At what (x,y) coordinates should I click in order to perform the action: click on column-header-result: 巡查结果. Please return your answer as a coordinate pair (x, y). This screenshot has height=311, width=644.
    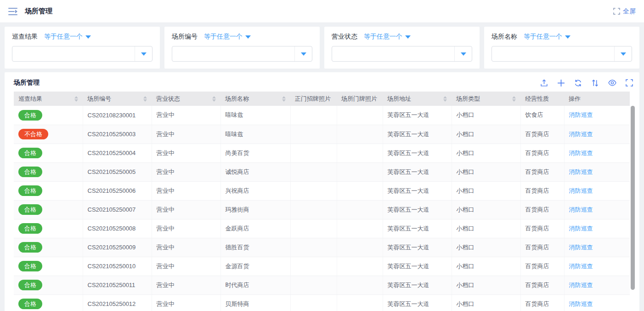
    Looking at the image, I should click on (48, 98).